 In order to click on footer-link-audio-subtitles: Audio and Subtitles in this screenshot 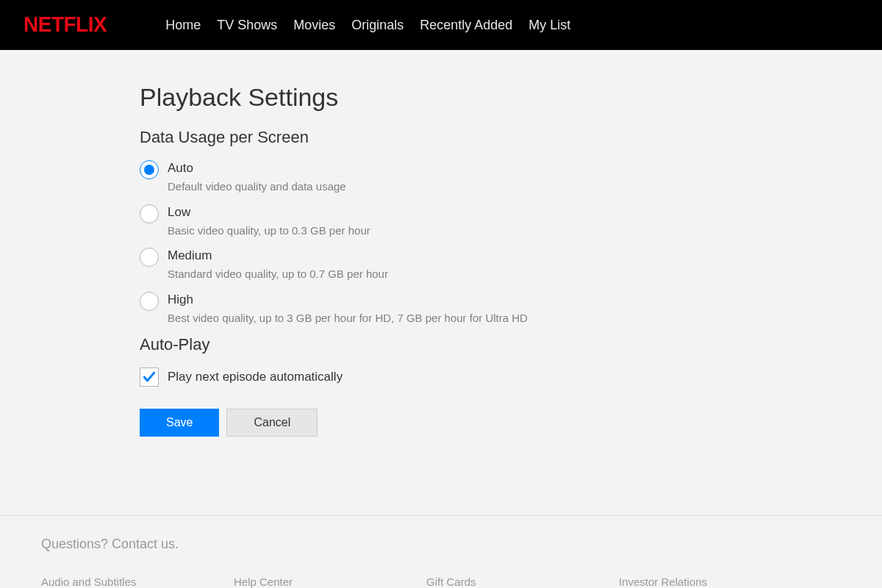, I will do `click(137, 582)`.